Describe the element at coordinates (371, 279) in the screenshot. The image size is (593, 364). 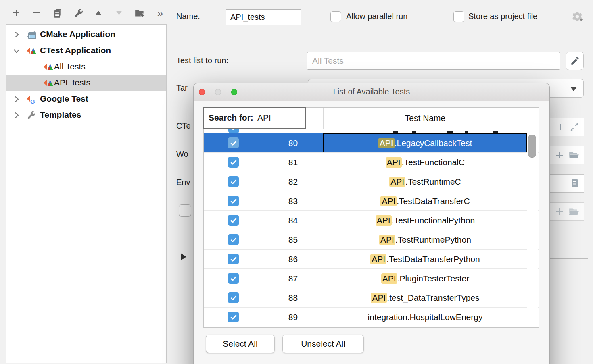
I see `test-row-87: 87API.PluginTesterTester` at that location.